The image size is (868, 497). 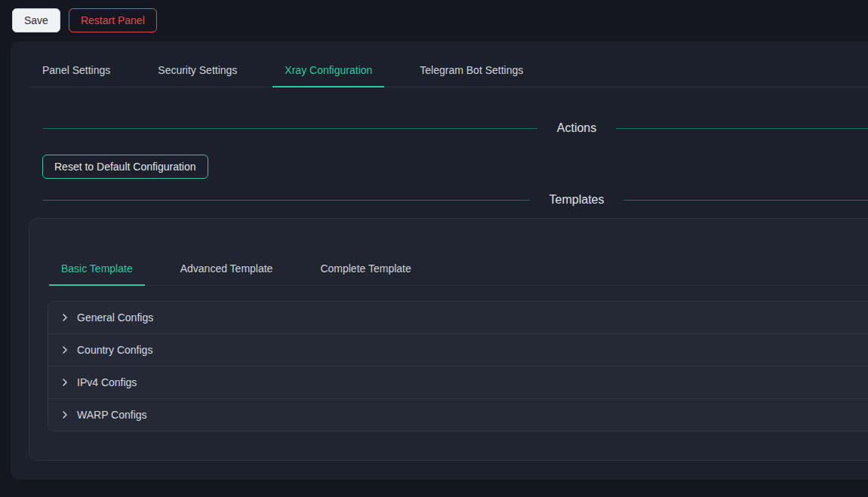 What do you see at coordinates (458, 318) in the screenshot?
I see `collapse-item-general-configs: General Configs` at bounding box center [458, 318].